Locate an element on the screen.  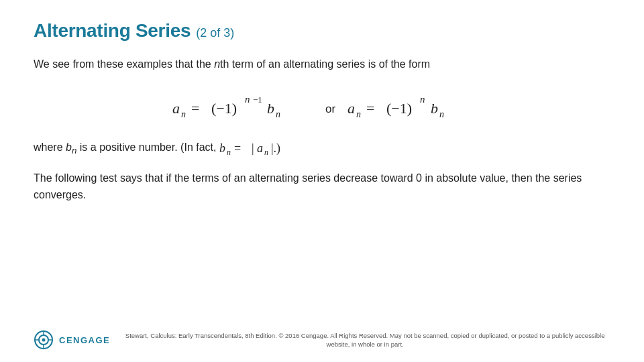
italic-n: n is located at coordinates (217, 64).